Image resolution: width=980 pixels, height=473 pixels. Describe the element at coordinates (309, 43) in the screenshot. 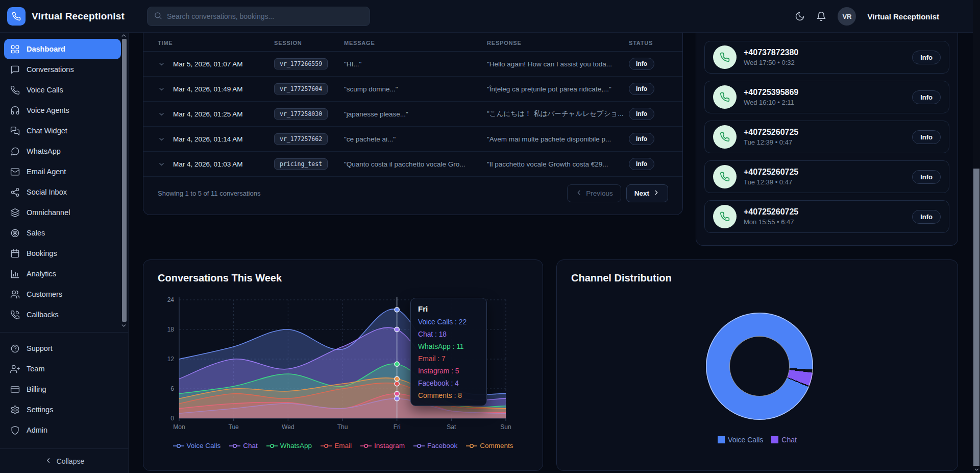

I see `column-header-session: SESSION` at that location.